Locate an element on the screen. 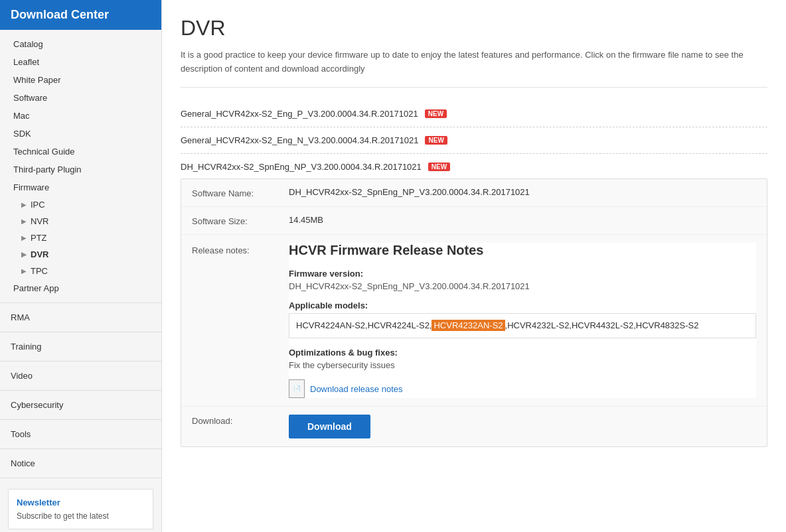  sidebar-section-rma: RMA is located at coordinates (81, 318).